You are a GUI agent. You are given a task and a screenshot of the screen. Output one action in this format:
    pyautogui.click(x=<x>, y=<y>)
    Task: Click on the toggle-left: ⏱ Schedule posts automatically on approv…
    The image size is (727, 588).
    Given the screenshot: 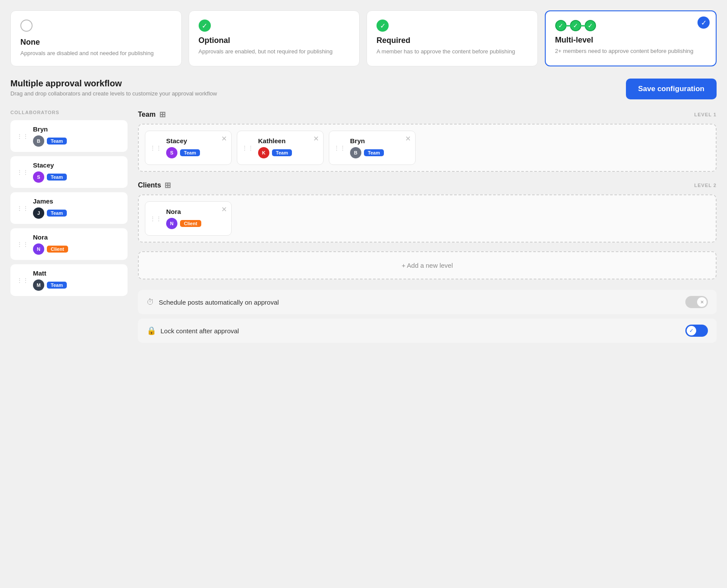 What is the action you would take?
    pyautogui.click(x=213, y=302)
    